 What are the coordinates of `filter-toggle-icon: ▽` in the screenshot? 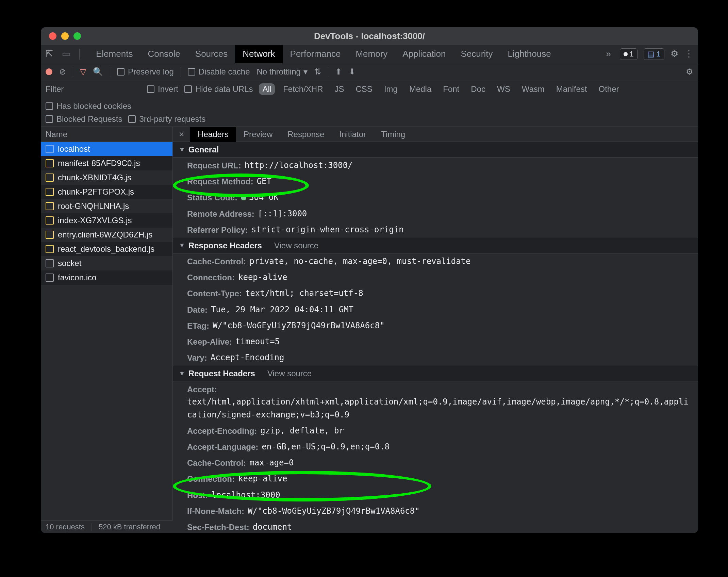 It's located at (83, 72).